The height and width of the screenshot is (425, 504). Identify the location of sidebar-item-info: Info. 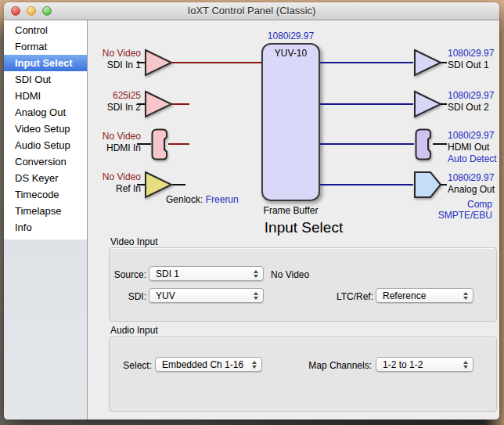
(45, 227).